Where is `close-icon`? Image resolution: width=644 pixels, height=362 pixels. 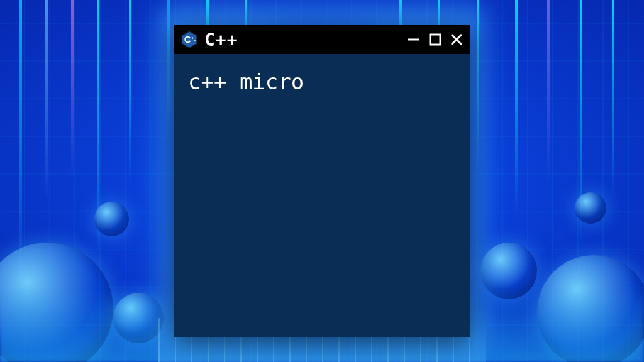
close-icon is located at coordinates (457, 40).